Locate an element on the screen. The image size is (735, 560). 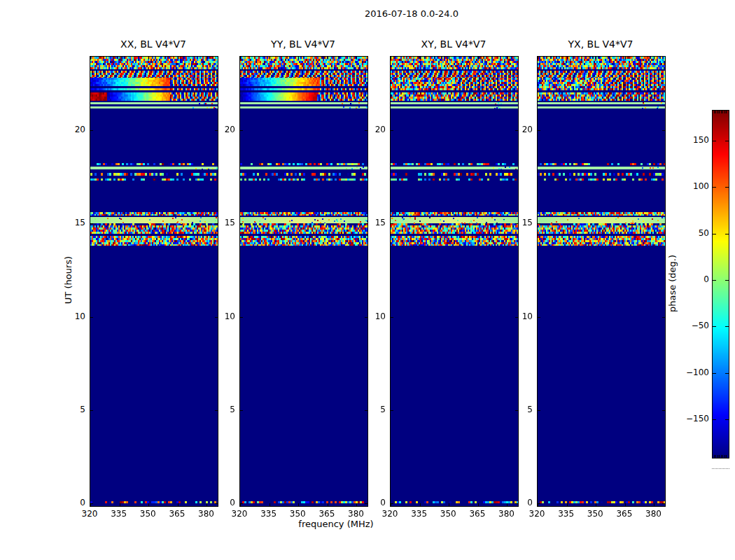
heatmap-panel-xx is located at coordinates (154, 281).